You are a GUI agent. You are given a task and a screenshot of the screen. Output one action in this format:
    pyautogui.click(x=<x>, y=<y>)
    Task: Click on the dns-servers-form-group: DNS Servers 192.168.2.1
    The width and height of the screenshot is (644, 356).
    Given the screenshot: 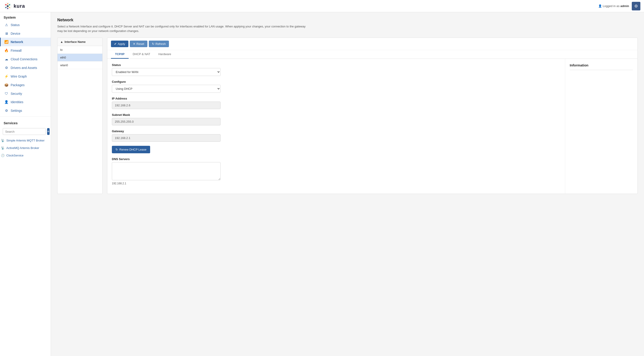 What is the action you would take?
    pyautogui.click(x=336, y=171)
    